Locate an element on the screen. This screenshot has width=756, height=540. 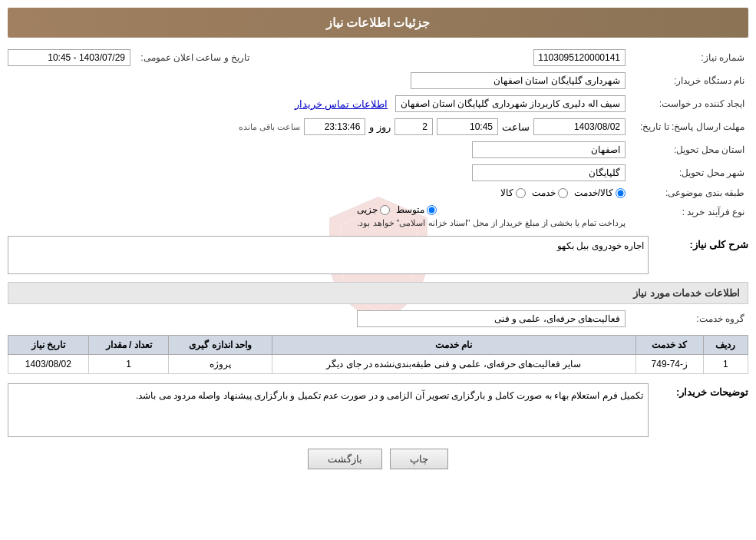
buyer-comments-label: توضیحات خریدار: is located at coordinates (702, 390).